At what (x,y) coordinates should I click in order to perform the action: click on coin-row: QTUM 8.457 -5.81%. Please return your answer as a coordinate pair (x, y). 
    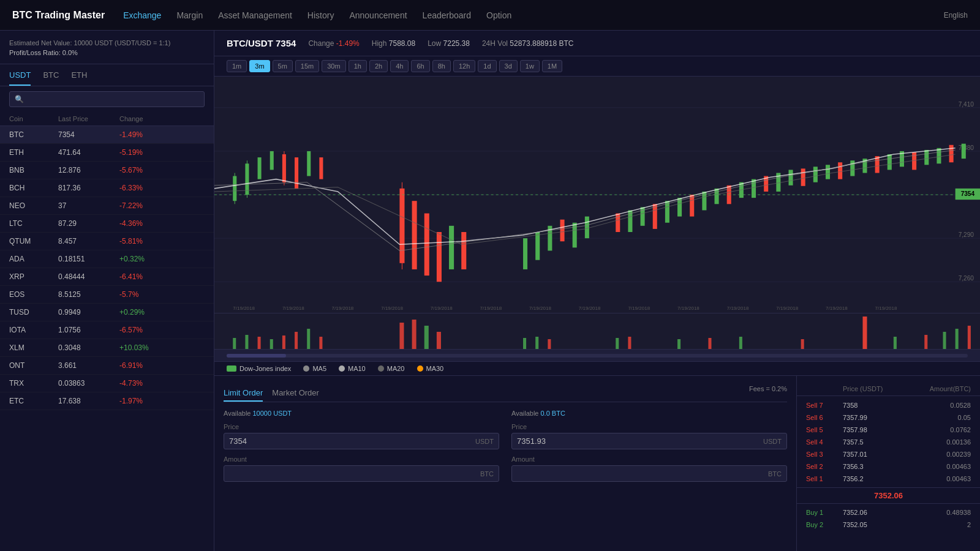
    Looking at the image, I should click on (107, 241).